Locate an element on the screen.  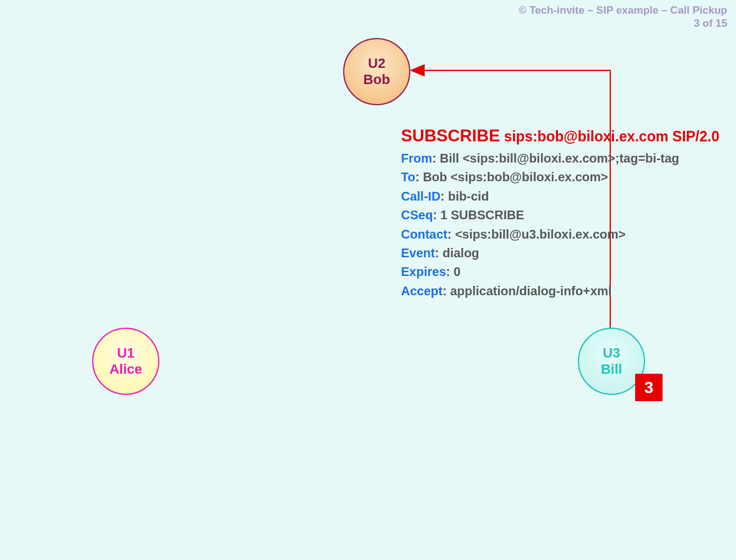
header-page-indicator: 3 of 15 is located at coordinates (623, 24).